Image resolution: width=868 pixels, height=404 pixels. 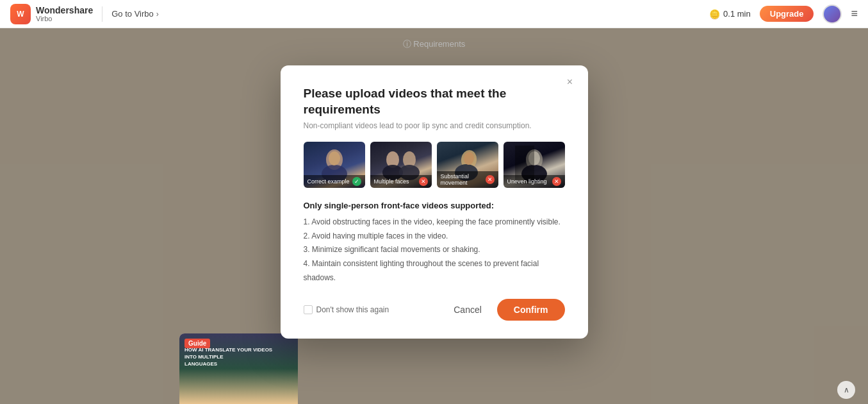 What do you see at coordinates (434, 250) in the screenshot?
I see `req-item-3: 3. Minimize significant facial movements…` at bounding box center [434, 250].